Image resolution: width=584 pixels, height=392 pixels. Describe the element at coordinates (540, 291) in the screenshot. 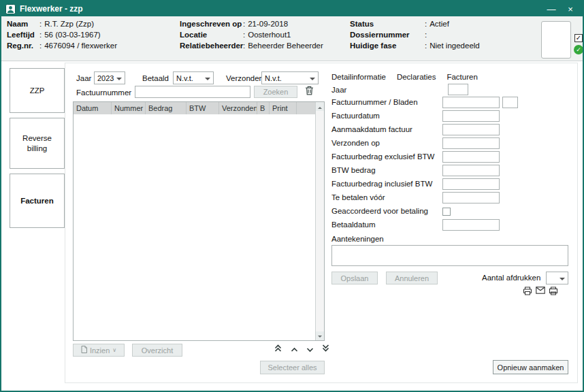

I see `print-actions` at that location.